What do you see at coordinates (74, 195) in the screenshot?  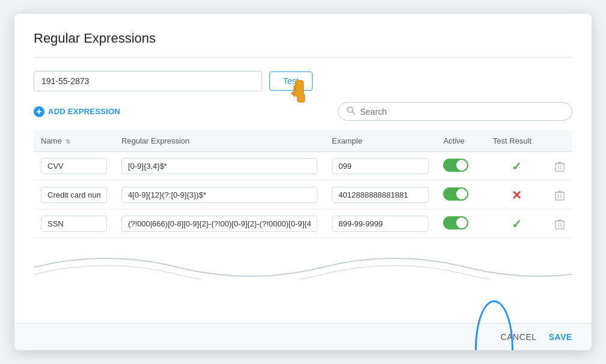 I see `row-1-name-input` at bounding box center [74, 195].